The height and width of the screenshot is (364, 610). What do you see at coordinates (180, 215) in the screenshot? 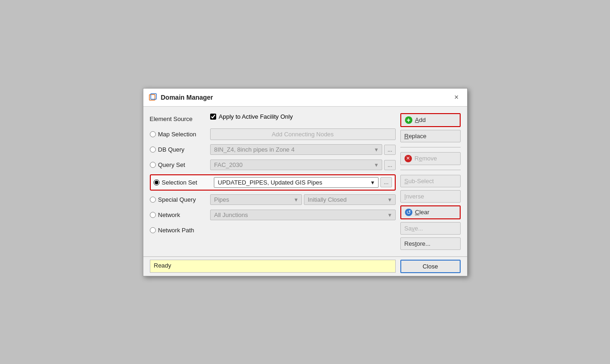
I see `network-label: Network` at bounding box center [180, 215].